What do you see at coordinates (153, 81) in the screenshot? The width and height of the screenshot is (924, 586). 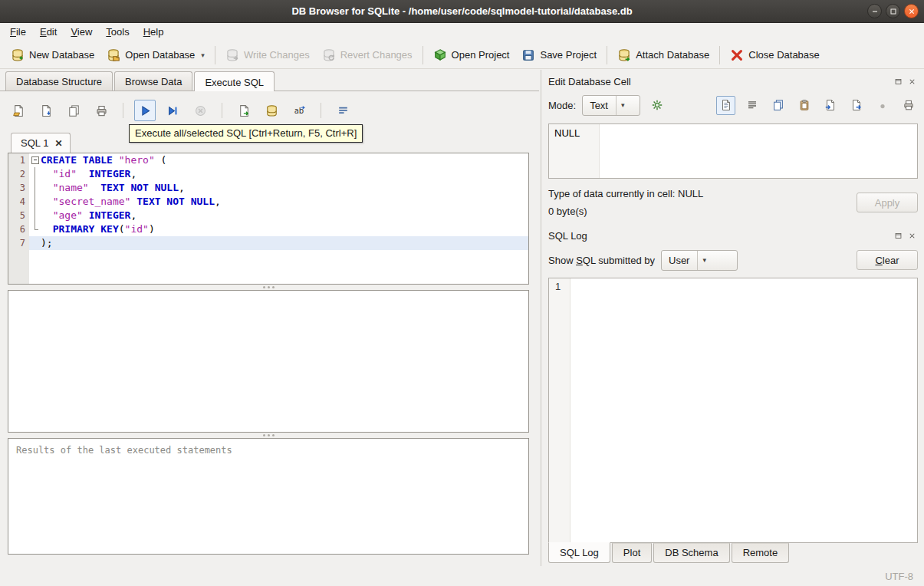 I see `tab-browse-data: Browse Data` at bounding box center [153, 81].